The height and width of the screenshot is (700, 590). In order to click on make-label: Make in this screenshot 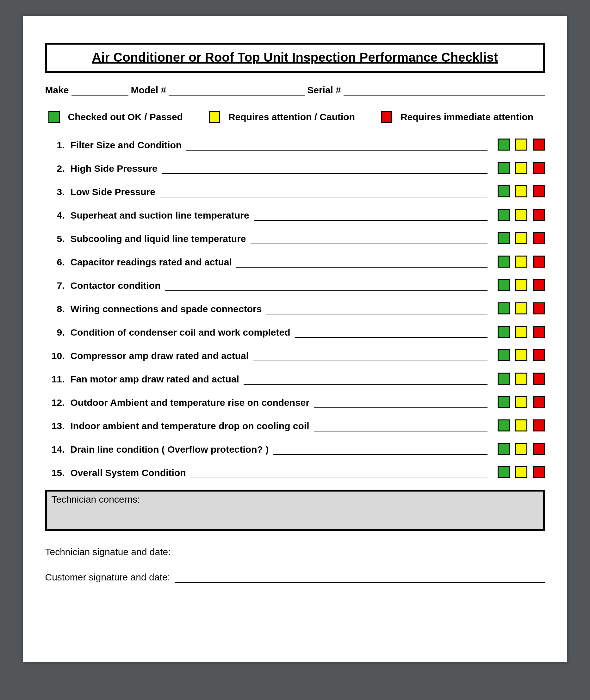, I will do `click(57, 90)`.